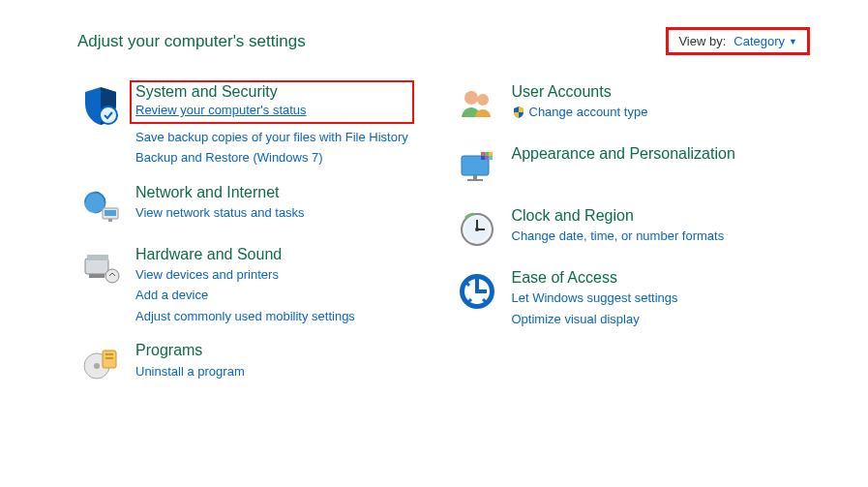  I want to click on category-appearance: Appearance and Personalization, so click(633, 167).